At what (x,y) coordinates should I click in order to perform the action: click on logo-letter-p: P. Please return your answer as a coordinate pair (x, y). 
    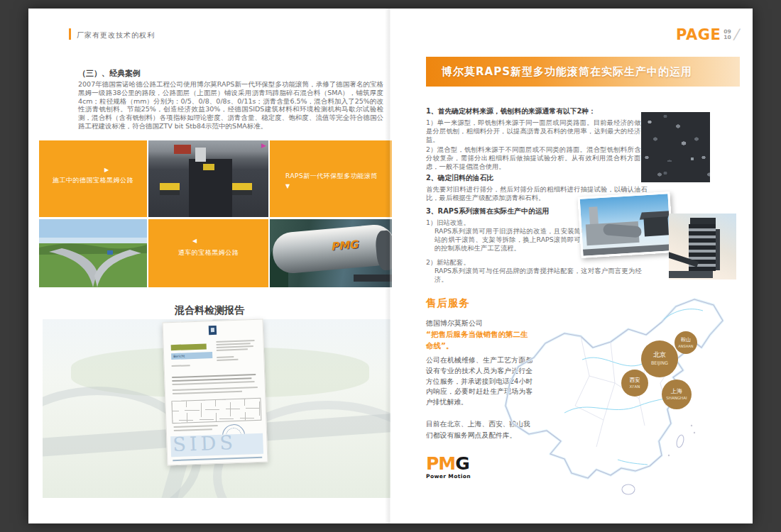
    Looking at the image, I should click on (432, 464).